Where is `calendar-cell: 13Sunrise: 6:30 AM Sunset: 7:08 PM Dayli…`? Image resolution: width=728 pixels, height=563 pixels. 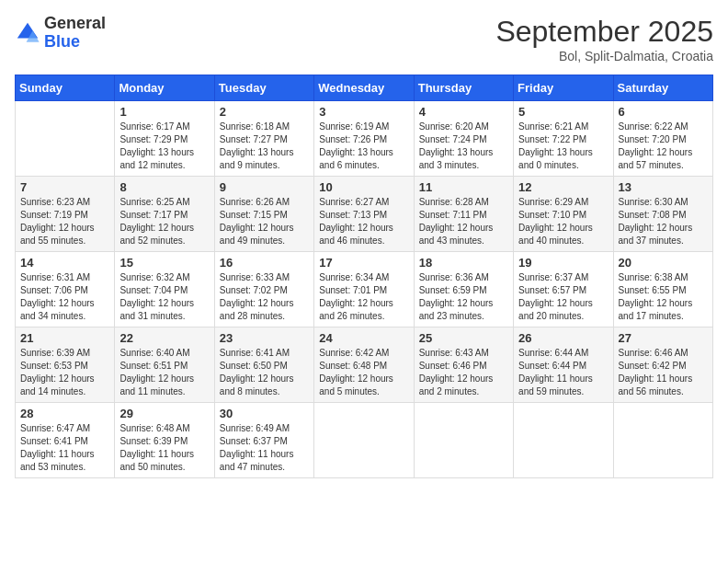 calendar-cell: 13Sunrise: 6:30 AM Sunset: 7:08 PM Dayli… is located at coordinates (663, 214).